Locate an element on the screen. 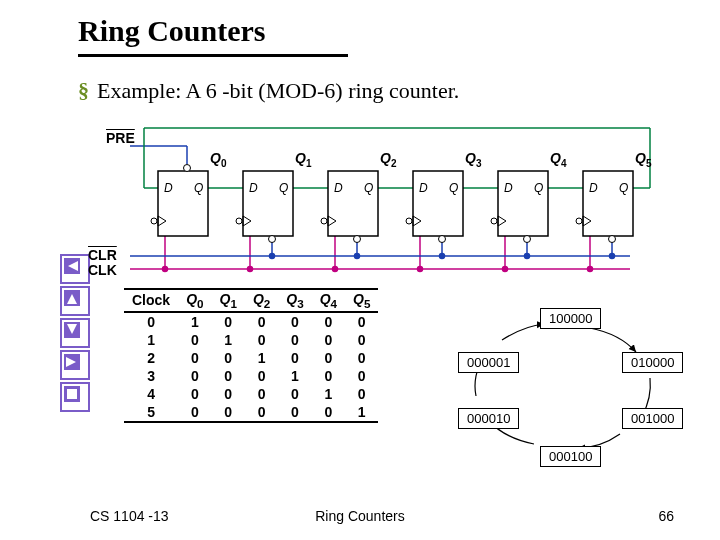 The image size is (720, 540). state-000100: 000100 is located at coordinates (570, 456).